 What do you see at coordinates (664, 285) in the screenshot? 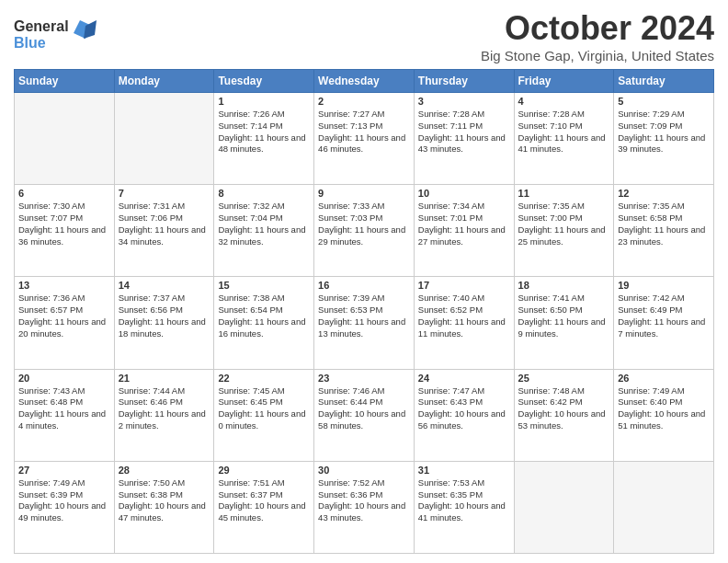
I see `day-number: 19` at bounding box center [664, 285].